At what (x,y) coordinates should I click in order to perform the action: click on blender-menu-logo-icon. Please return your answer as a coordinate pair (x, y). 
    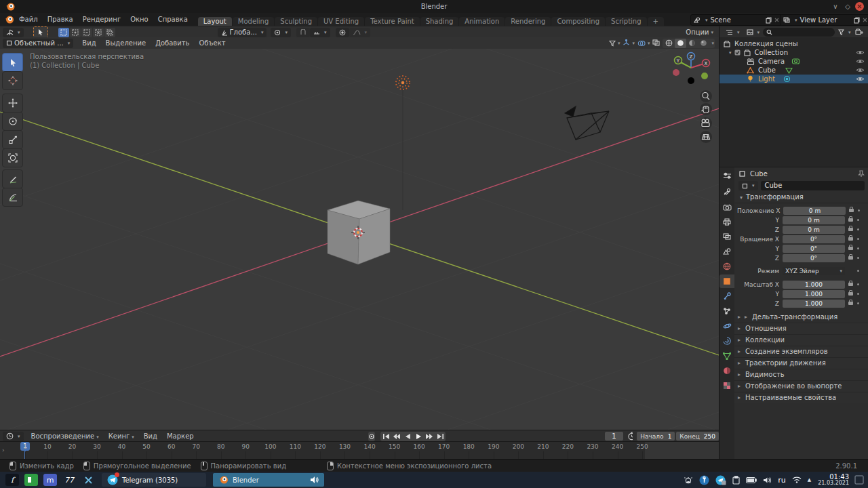
    Looking at the image, I should click on (9, 20).